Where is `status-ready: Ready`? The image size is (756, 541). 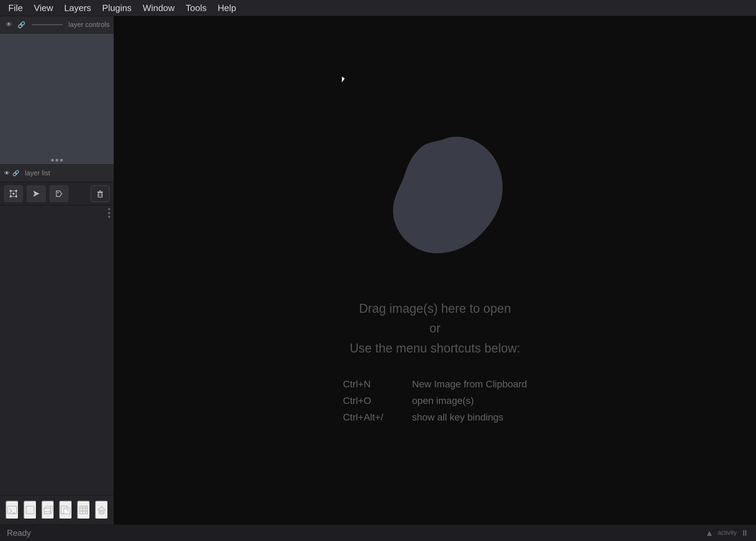 status-ready: Ready is located at coordinates (19, 533).